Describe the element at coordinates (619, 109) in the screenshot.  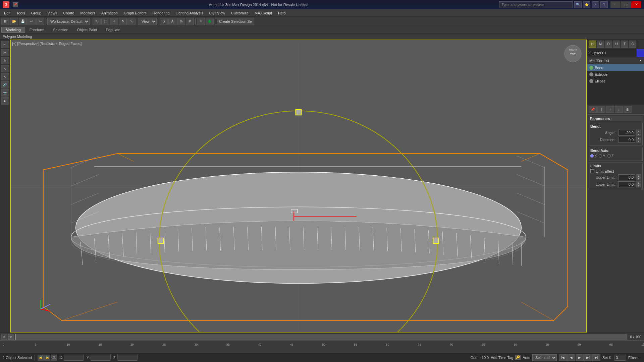
I see `stack-down-button: ↓` at that location.